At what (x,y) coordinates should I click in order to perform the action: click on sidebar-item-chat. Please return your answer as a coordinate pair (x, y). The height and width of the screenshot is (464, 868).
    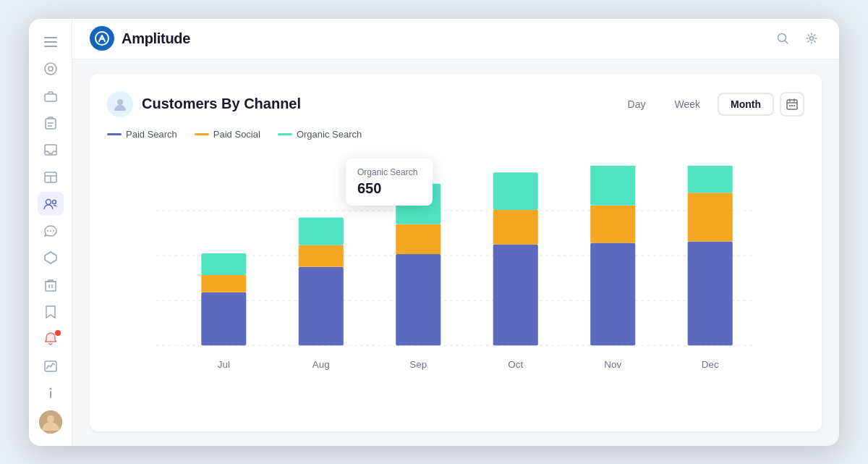
    Looking at the image, I should click on (51, 230).